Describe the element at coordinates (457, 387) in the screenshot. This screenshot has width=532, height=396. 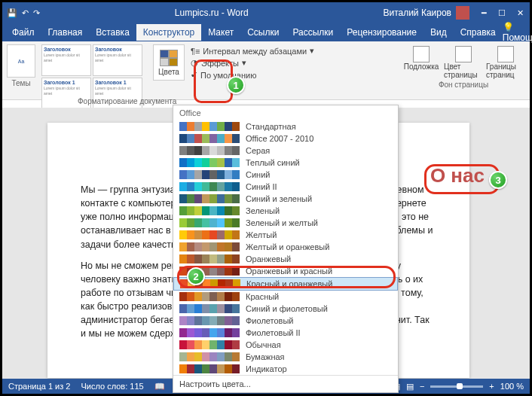
I see `zoom-slider` at that location.